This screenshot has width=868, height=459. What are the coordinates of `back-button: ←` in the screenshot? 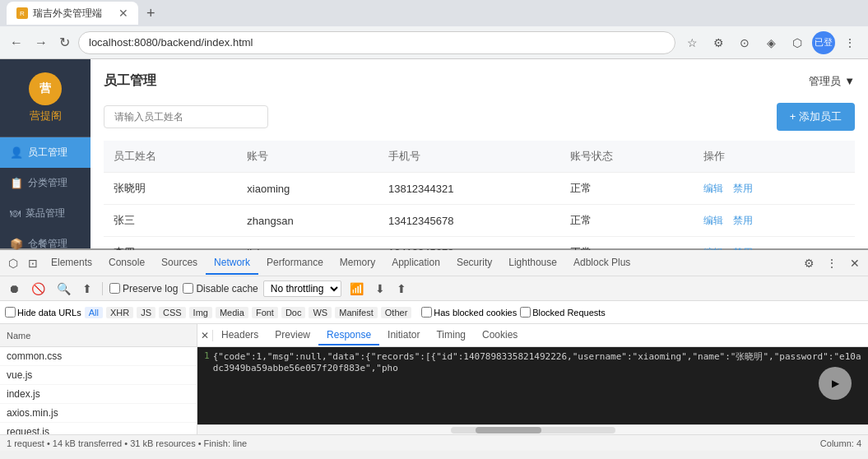 It's located at (16, 43).